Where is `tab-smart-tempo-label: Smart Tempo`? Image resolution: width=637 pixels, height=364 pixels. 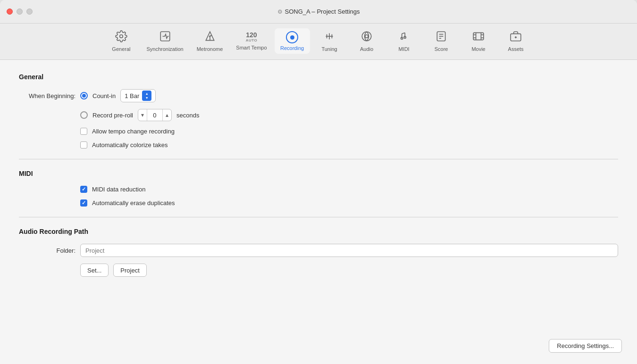 tab-smart-tempo-label: Smart Tempo is located at coordinates (251, 48).